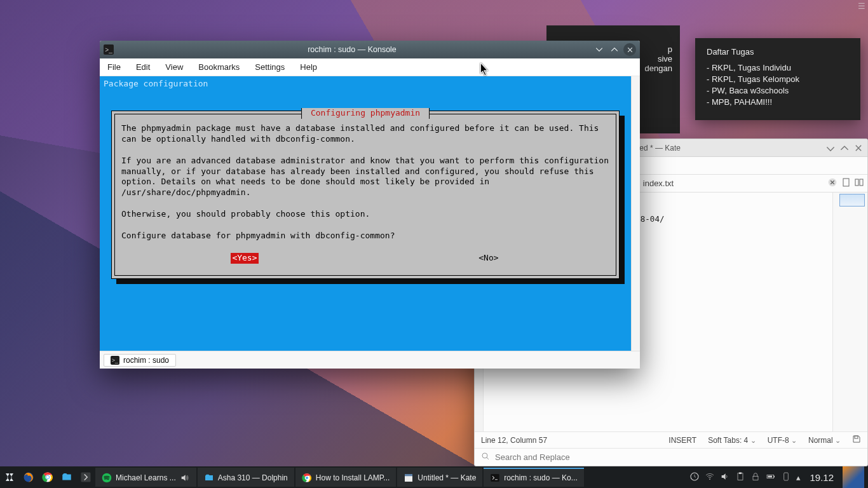  Describe the element at coordinates (67, 477) in the screenshot. I see `dolphin-launcher-icon` at that location.